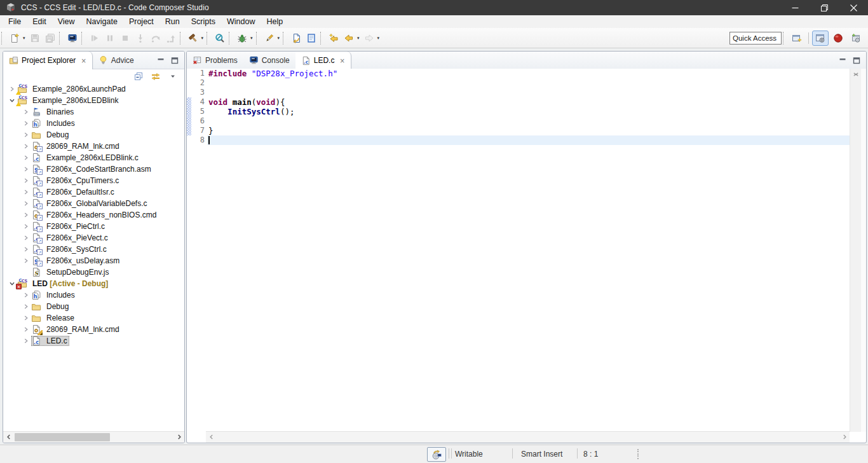 This screenshot has height=463, width=868. What do you see at coordinates (94, 238) in the screenshot?
I see `tree-item-f2806x-pievect-c: →F2806x_PieVect.c` at bounding box center [94, 238].